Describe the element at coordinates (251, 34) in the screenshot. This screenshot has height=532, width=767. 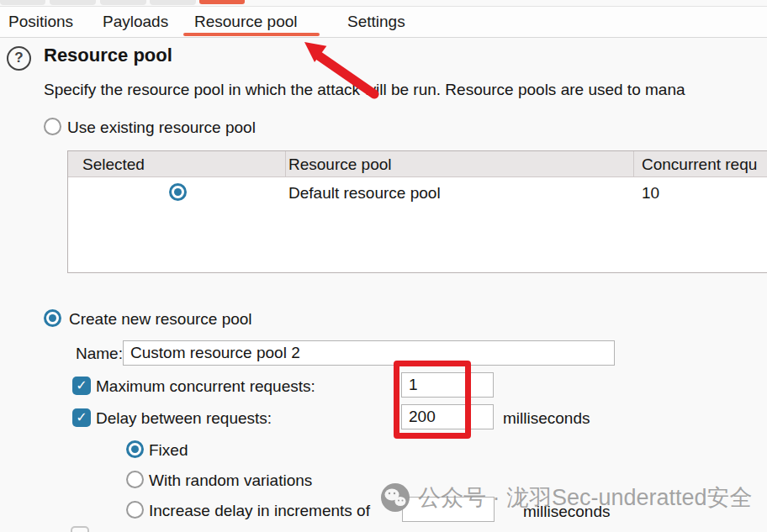
I see `active-tab-indicator` at that location.